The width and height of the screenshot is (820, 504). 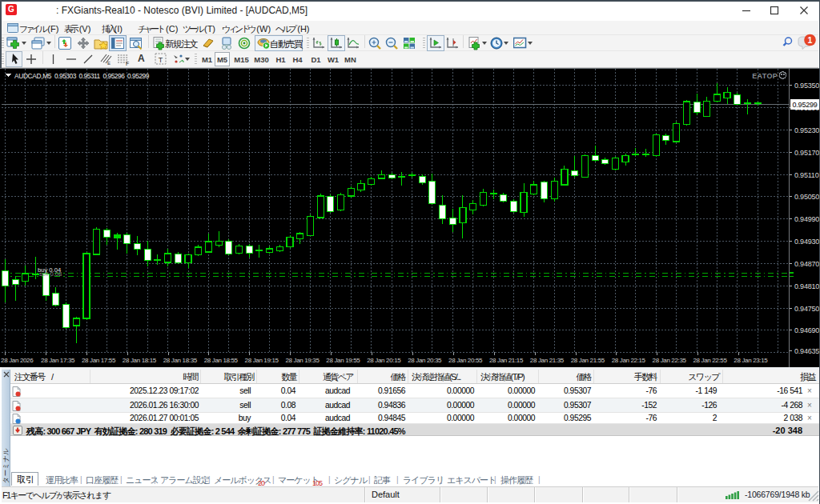 I want to click on svg-text: 28 Jan 21:15, so click(x=506, y=360).